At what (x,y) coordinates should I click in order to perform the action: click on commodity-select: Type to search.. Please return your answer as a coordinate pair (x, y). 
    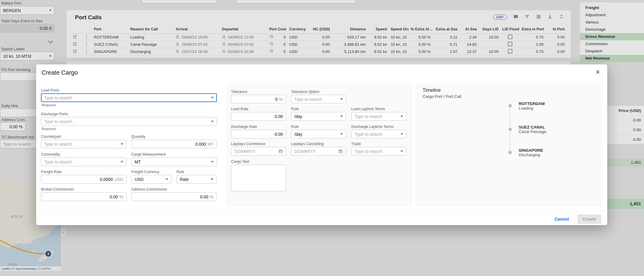
    Looking at the image, I should click on (84, 162).